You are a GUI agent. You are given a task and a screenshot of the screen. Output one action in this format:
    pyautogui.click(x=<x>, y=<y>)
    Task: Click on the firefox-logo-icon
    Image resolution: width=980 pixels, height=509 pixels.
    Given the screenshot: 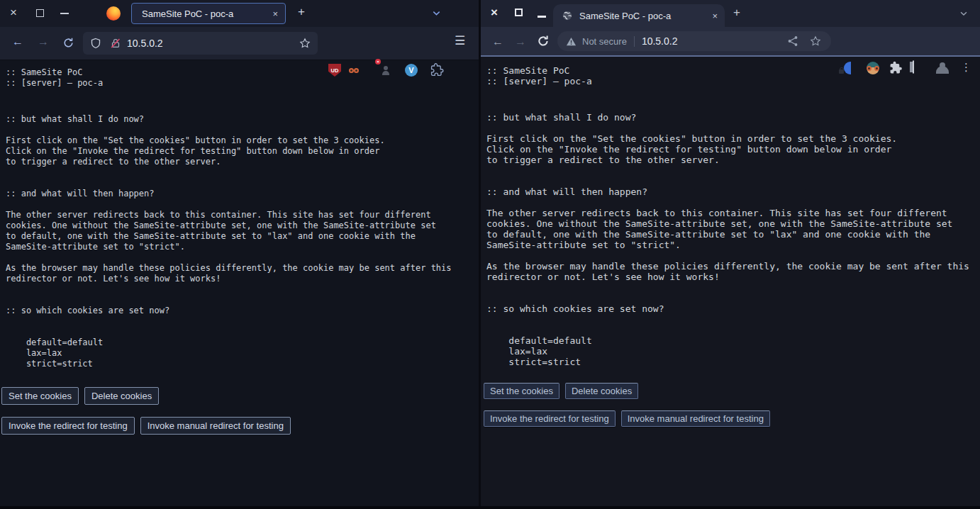 What is the action you would take?
    pyautogui.click(x=113, y=13)
    